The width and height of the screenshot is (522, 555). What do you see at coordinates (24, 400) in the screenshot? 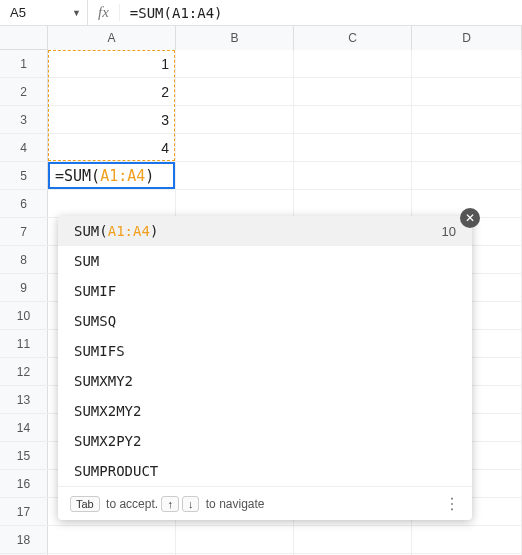
I see `row-header: 13` at bounding box center [24, 400].